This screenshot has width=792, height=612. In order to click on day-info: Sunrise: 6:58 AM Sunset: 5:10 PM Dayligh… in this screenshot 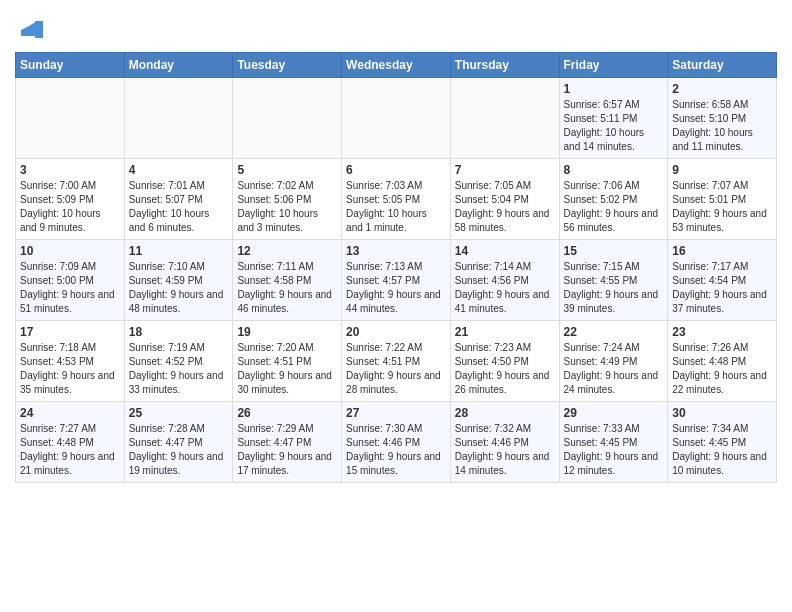, I will do `click(722, 126)`.